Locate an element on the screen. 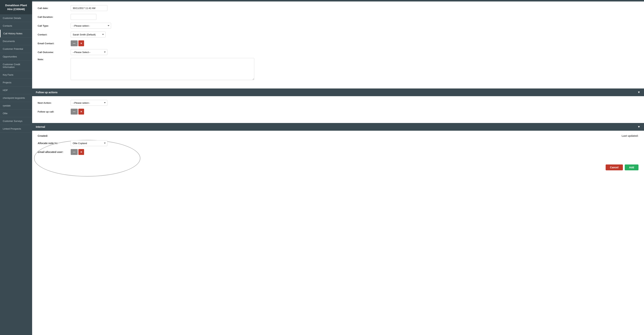  email-contact-x-button: ✕ is located at coordinates (81, 44).